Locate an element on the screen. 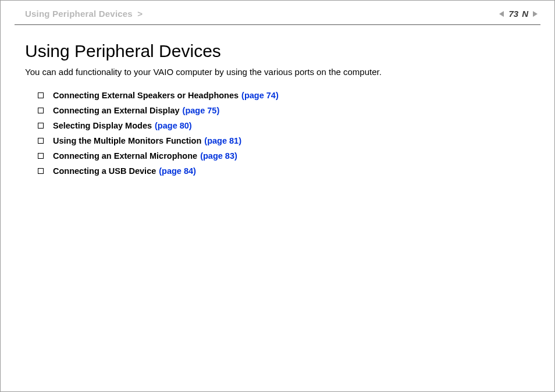  list-item-label: Connecting an External Display is located at coordinates (116, 111).